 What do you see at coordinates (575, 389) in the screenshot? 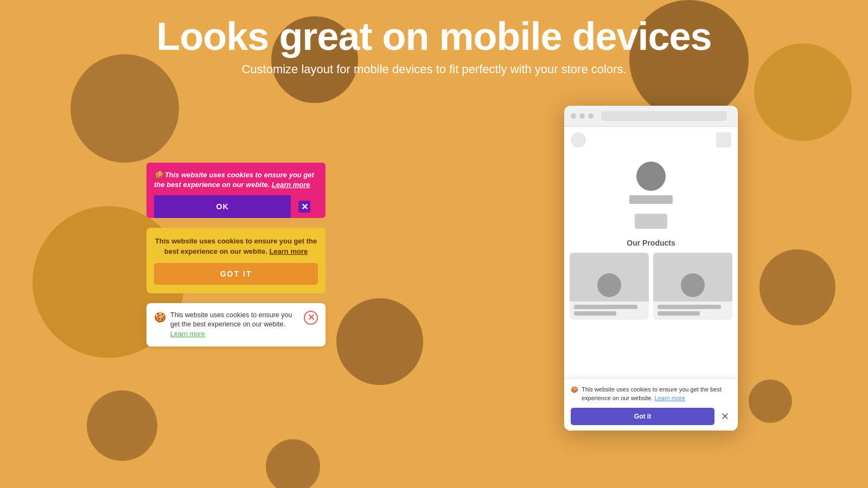
I see `browser-cookie-icon: 🍪` at bounding box center [575, 389].